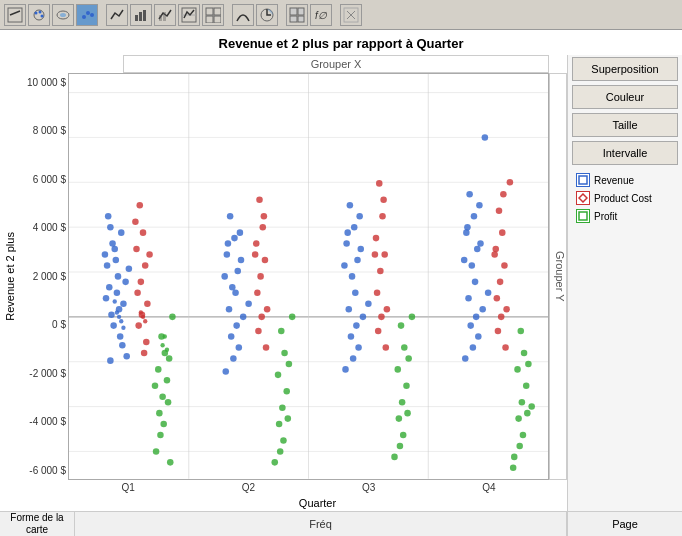 This screenshot has height=536, width=682. Describe the element at coordinates (625, 339) in the screenshot. I see `legend-area: Revenue Product Cost Profit` at that location.